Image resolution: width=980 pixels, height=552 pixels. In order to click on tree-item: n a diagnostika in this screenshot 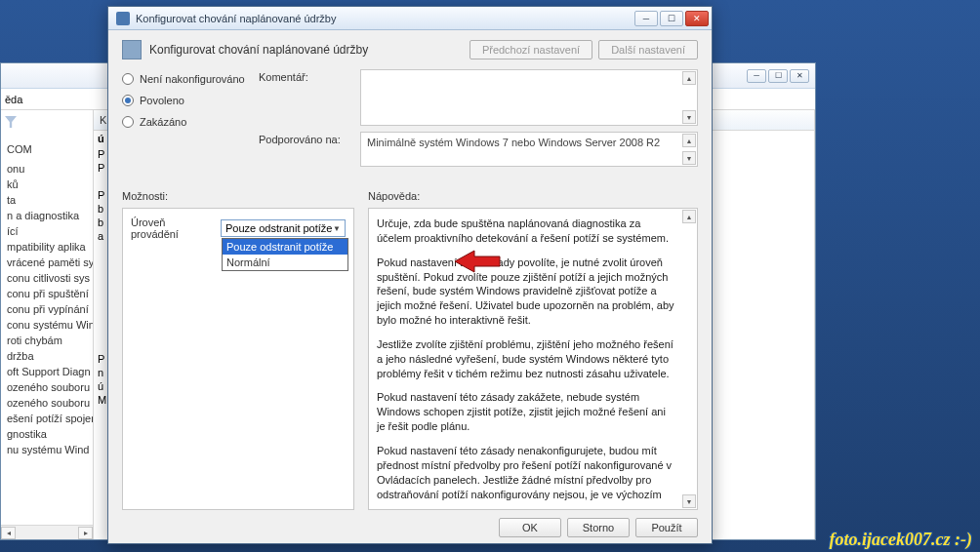, I will do `click(48, 216)`.